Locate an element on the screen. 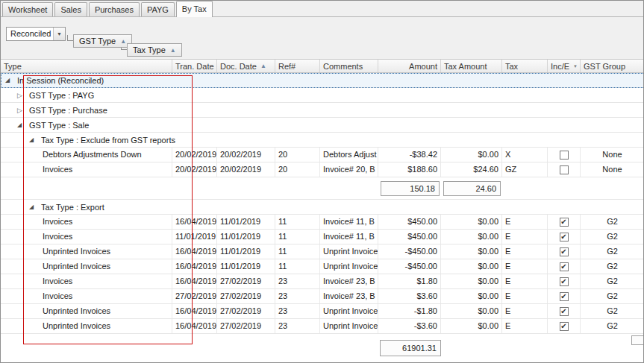 The height and width of the screenshot is (363, 644). column-header-type: Type is located at coordinates (87, 66).